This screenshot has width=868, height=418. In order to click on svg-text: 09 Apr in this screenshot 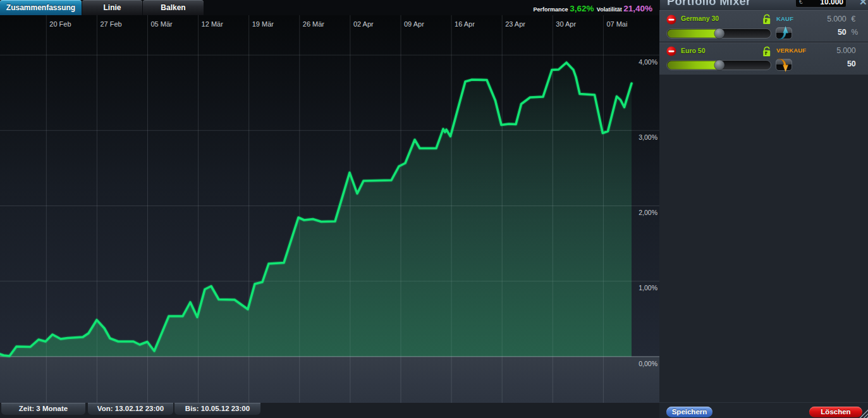, I will do `click(414, 24)`.